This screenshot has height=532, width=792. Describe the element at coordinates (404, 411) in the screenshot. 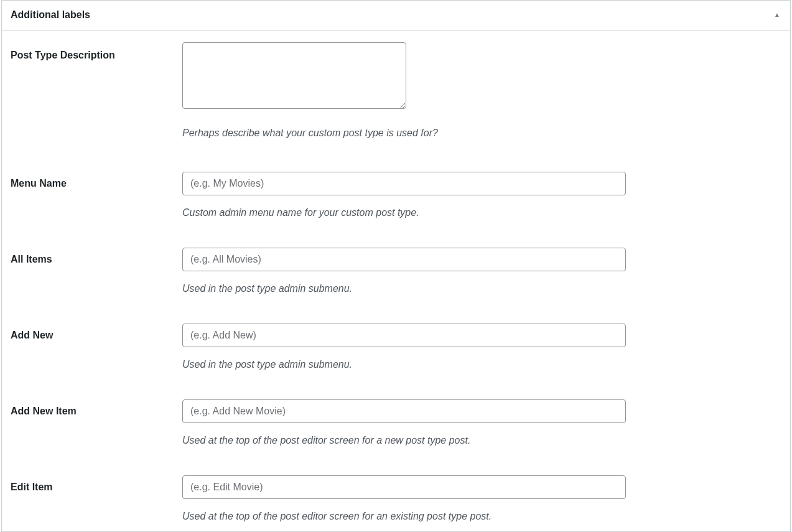

I see `add-new-item-input` at that location.